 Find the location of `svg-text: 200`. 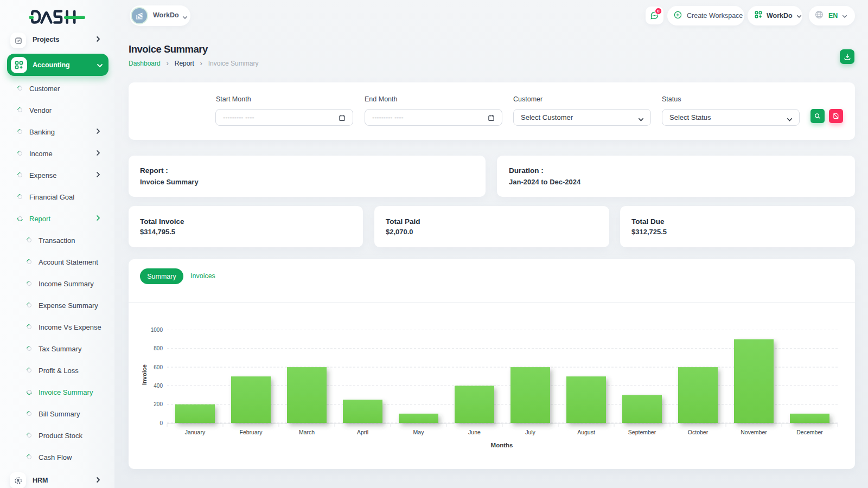

svg-text: 200 is located at coordinates (158, 404).